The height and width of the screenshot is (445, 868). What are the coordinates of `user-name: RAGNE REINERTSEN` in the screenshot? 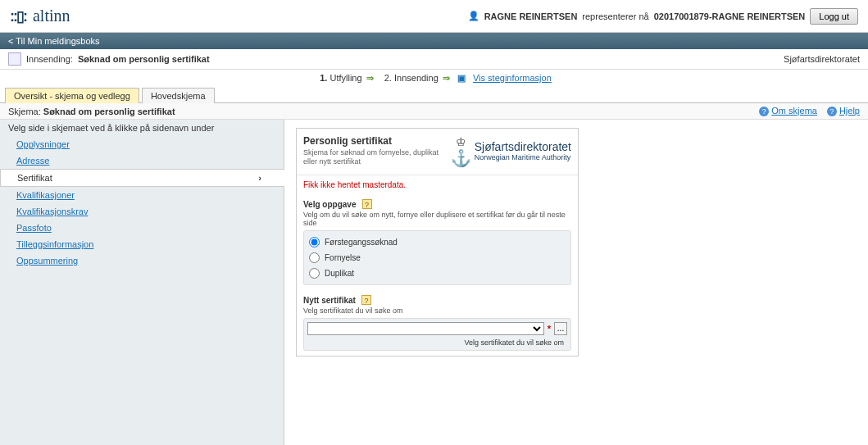 It's located at (531, 16).